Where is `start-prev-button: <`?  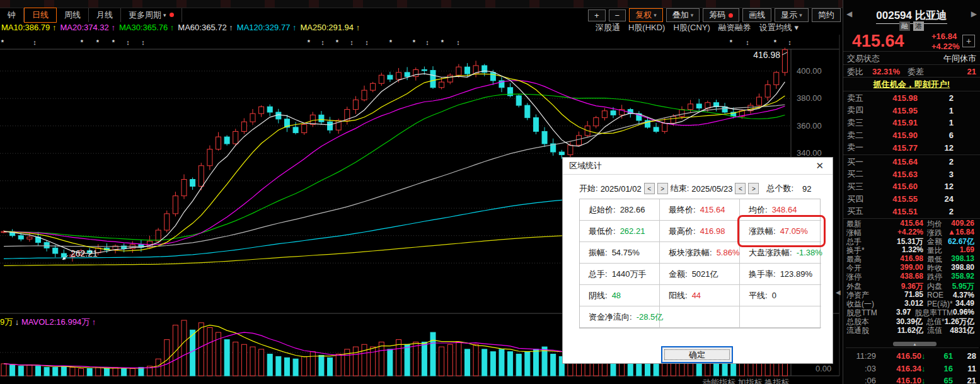 start-prev-button: < is located at coordinates (649, 189).